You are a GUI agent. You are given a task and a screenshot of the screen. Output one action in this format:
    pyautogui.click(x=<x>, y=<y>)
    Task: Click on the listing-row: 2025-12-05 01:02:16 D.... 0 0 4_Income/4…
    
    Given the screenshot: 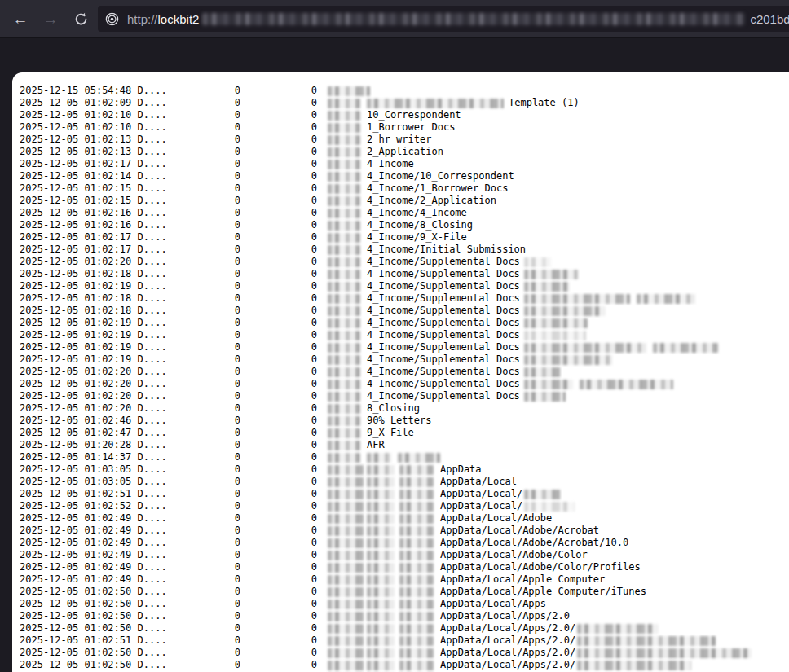 What is the action you would take?
    pyautogui.click(x=401, y=213)
    